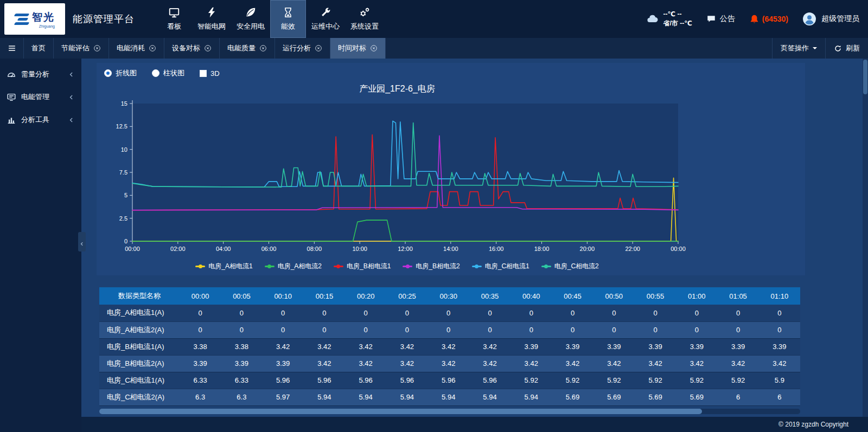 Image resolution: width=868 pixels, height=432 pixels. What do you see at coordinates (360, 249) in the screenshot?
I see `svg-text: 10:00` at bounding box center [360, 249].